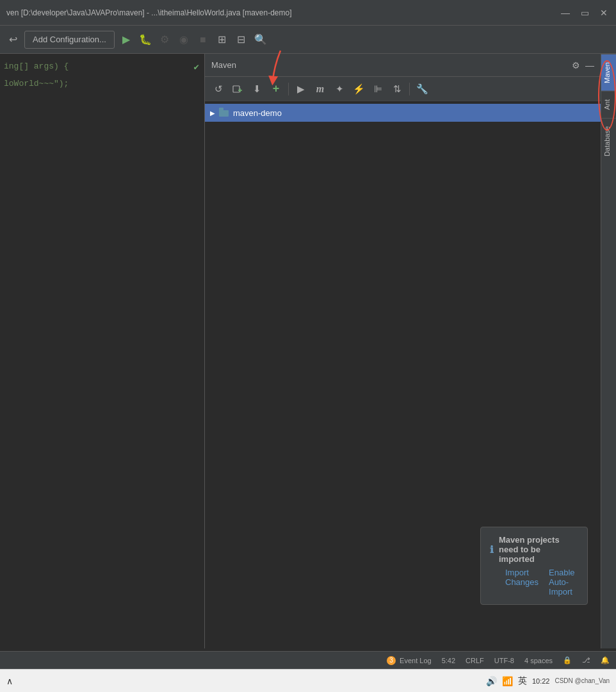 This screenshot has height=692, width=616. What do you see at coordinates (492, 550) in the screenshot?
I see `info-icon: ℹ` at bounding box center [492, 550].